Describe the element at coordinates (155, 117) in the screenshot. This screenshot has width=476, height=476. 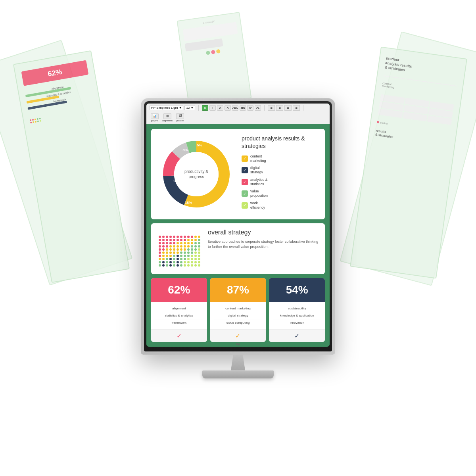
I see `graphs-btn: 📊 graphs` at that location.